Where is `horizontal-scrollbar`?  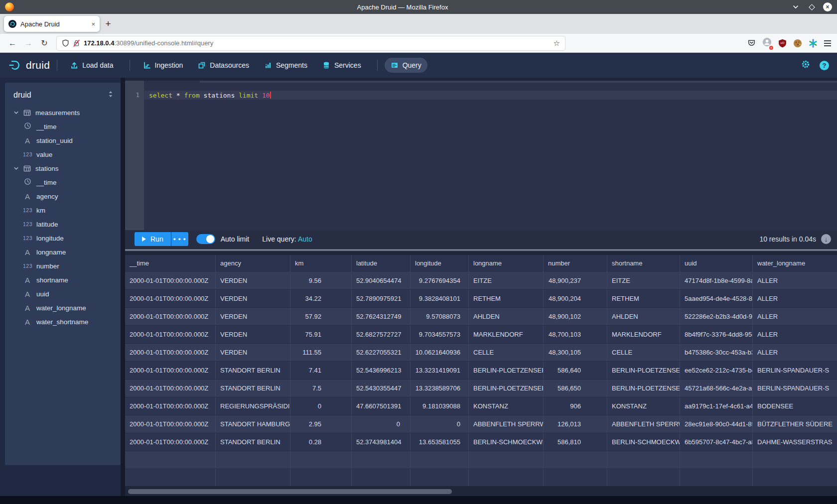
horizontal-scrollbar is located at coordinates (481, 492).